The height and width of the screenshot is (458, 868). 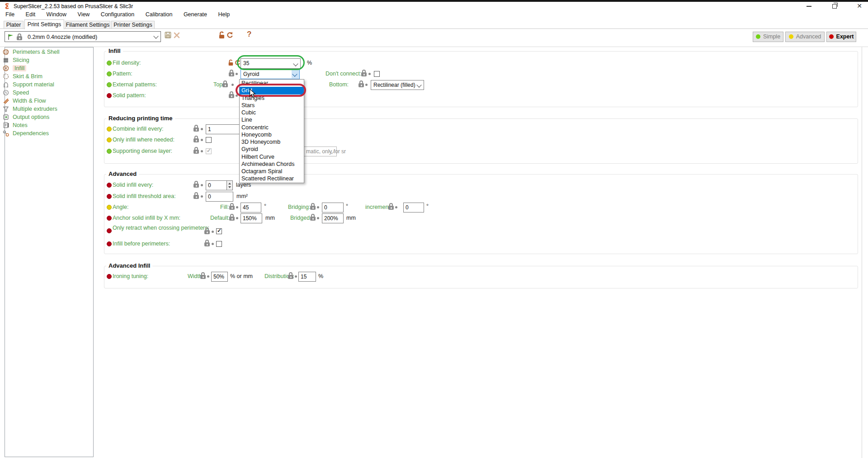 I want to click on spinner-arrows, so click(x=230, y=185).